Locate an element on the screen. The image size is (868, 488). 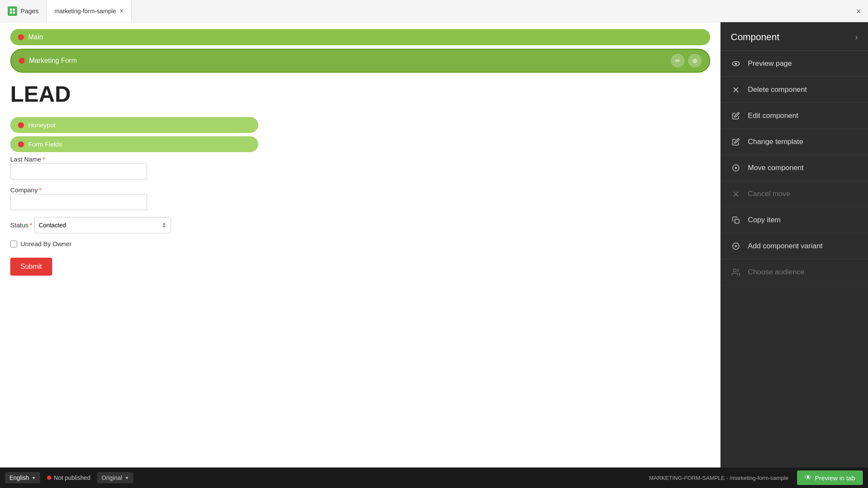
cancel-move-icon is located at coordinates (736, 194).